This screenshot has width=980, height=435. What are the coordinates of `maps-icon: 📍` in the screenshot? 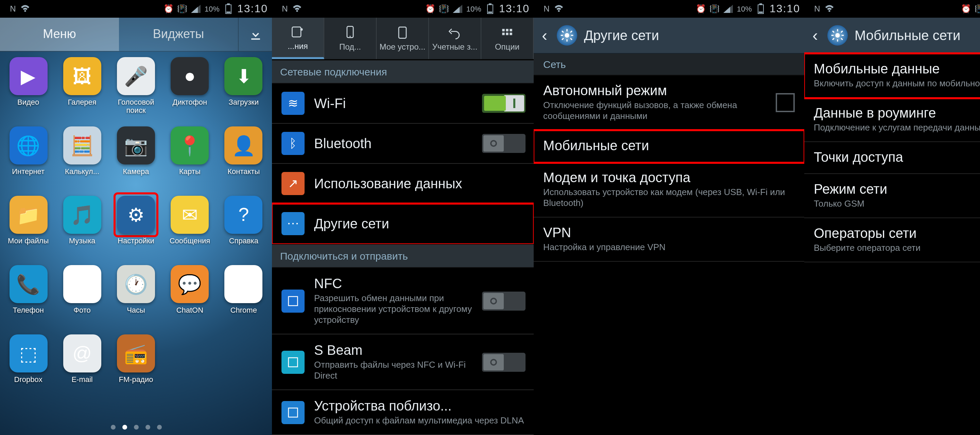 It's located at (190, 145).